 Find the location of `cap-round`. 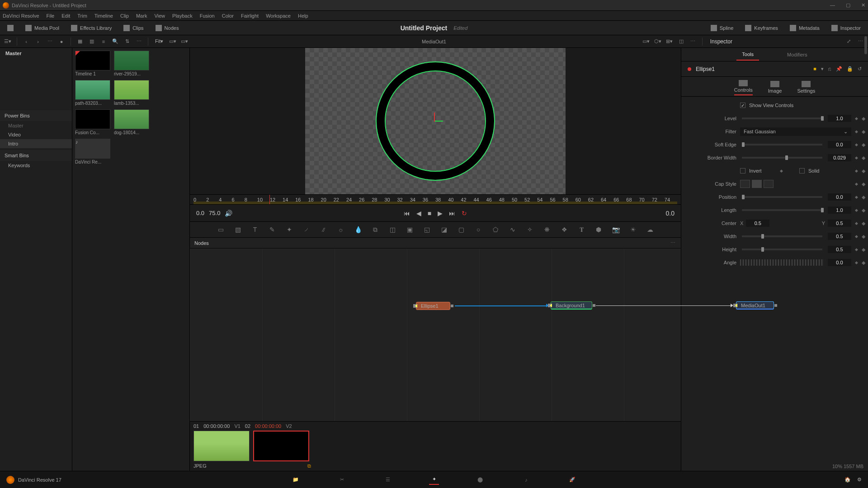

cap-round is located at coordinates (757, 184).